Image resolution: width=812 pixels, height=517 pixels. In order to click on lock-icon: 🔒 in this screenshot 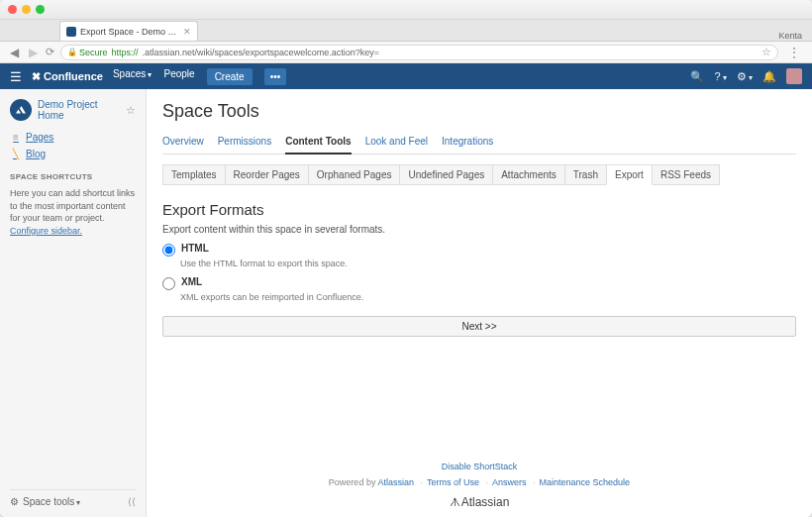, I will do `click(72, 52)`.